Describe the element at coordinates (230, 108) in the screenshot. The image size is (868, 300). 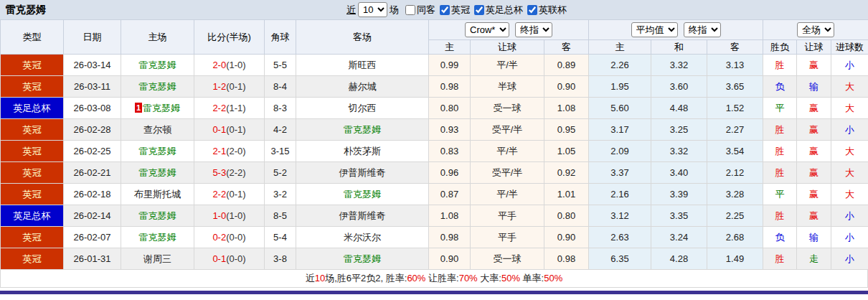
I see `score-cell: 2-2(1-1)` at that location.